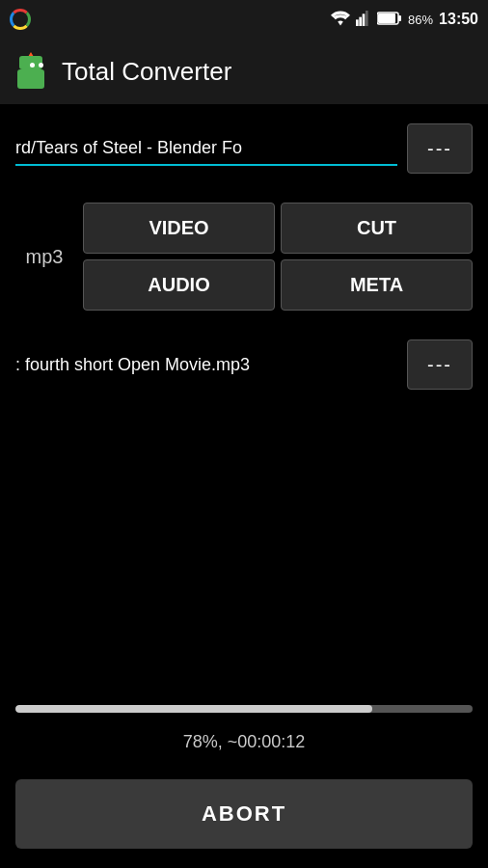  What do you see at coordinates (244, 71) in the screenshot?
I see `app-bar: Total Converter` at bounding box center [244, 71].